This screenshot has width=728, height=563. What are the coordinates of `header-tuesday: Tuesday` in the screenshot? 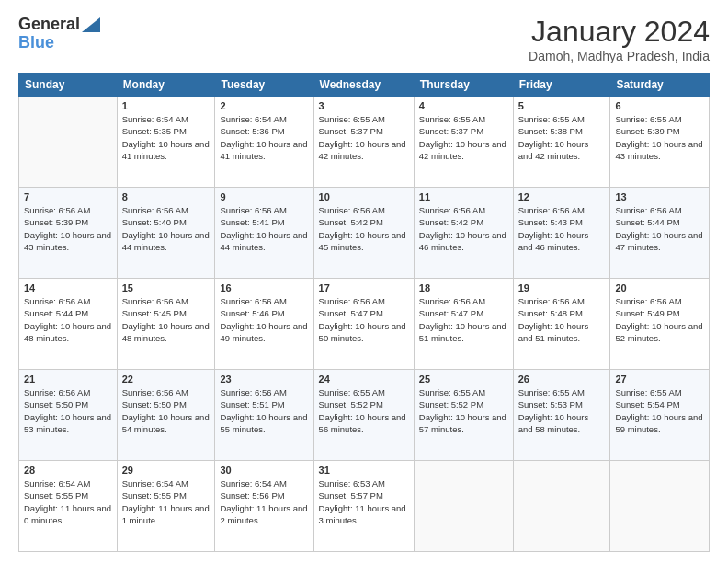 It's located at (265, 85).